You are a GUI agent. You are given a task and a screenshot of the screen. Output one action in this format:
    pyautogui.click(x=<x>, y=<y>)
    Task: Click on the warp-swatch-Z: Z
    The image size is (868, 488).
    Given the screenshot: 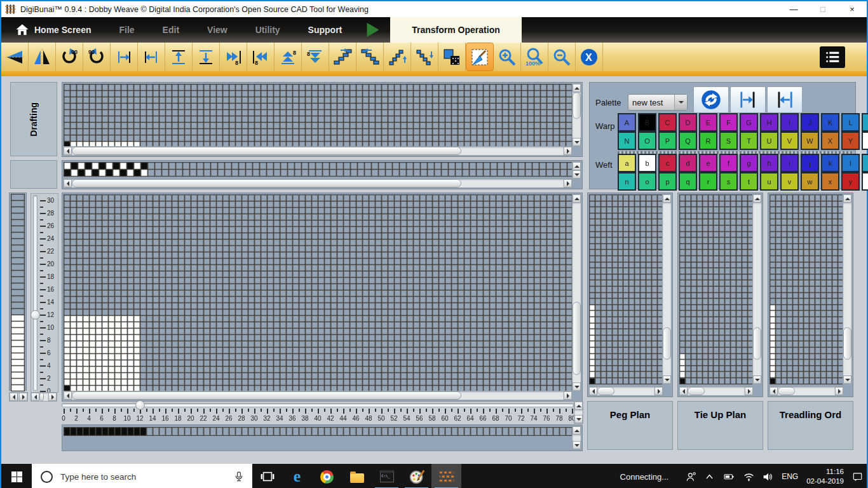 What is the action you would take?
    pyautogui.click(x=865, y=141)
    